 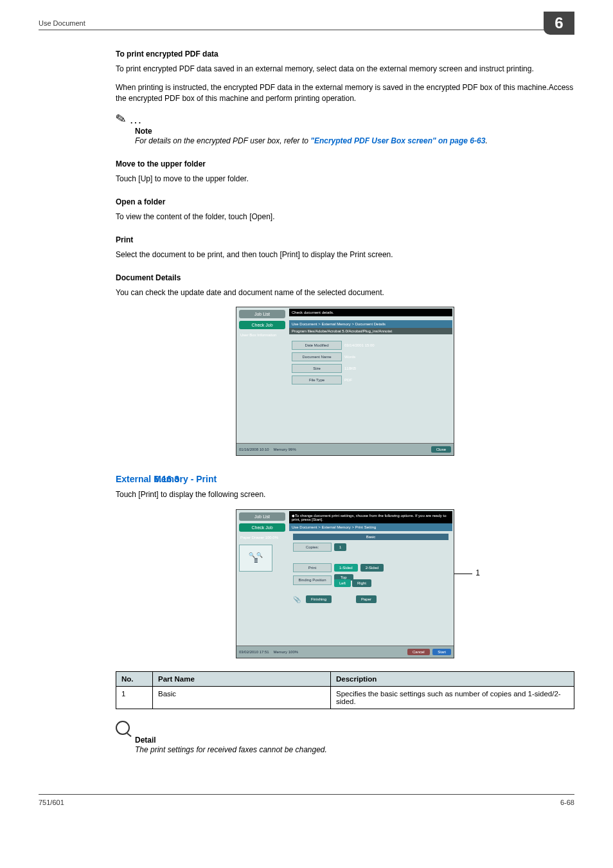 I want to click on preview-thumbnail: 🔍 🔍 ≣, so click(x=256, y=558).